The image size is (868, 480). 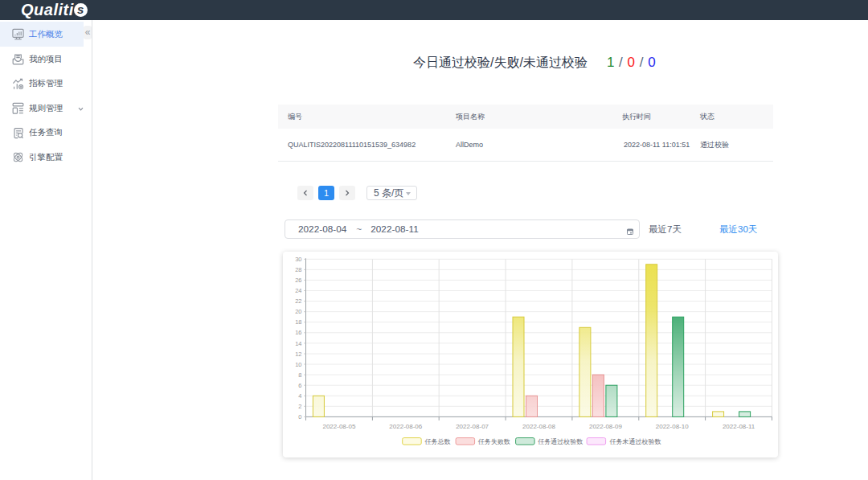 I want to click on svg-text: 22, so click(x=298, y=301).